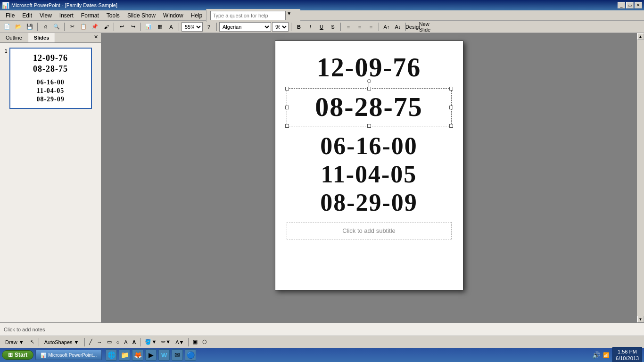 Image resolution: width=644 pixels, height=362 pixels. What do you see at coordinates (641, 319) in the screenshot?
I see `scroll-down-btn: ▼` at bounding box center [641, 319].